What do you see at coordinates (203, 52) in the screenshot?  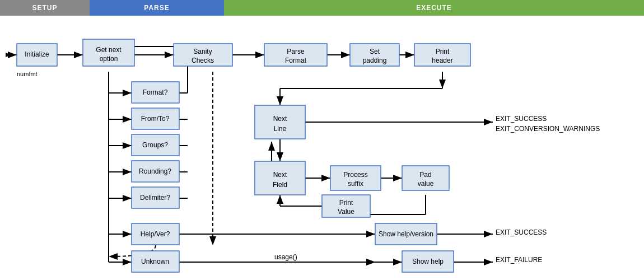 I see `sanity-checks-label1: Sanity` at bounding box center [203, 52].